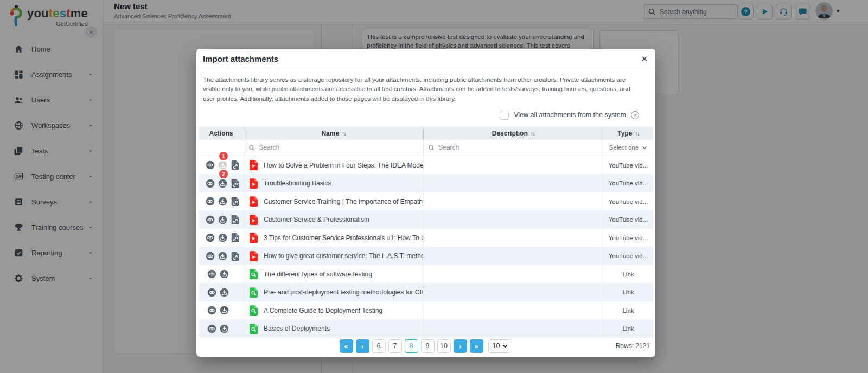  I want to click on name-cell: Pre- and post-deployment testing methodo…, so click(334, 292).